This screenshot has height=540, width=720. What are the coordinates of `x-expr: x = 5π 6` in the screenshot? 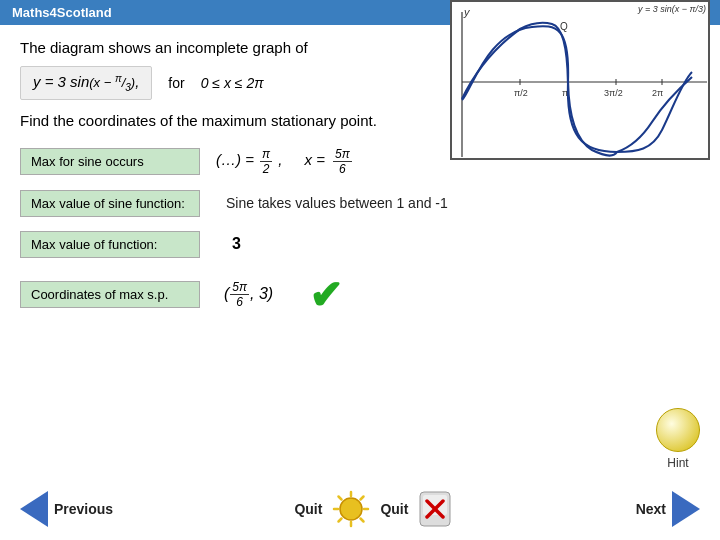 It's located at (328, 162).